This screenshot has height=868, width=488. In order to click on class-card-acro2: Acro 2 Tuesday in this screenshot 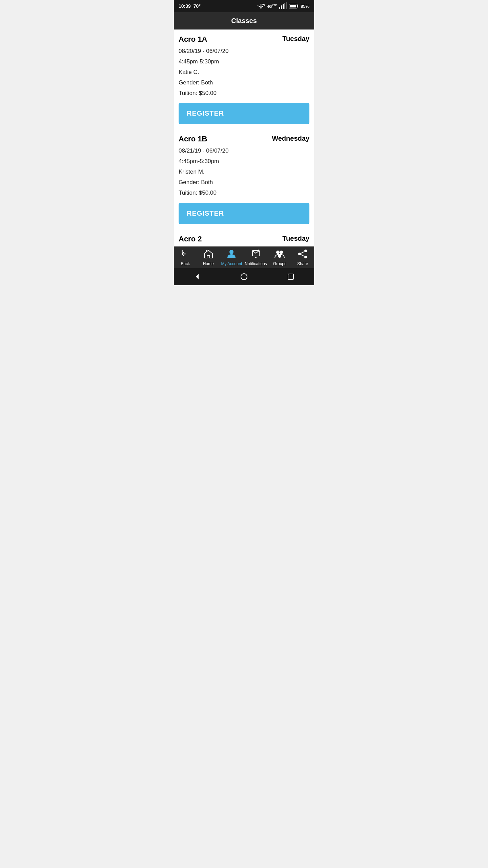, I will do `click(244, 238)`.